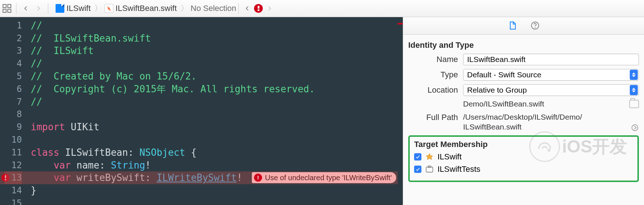 This screenshot has width=644, height=205. Describe the element at coordinates (459, 169) in the screenshot. I see `target-name: ILSwiftTests` at that location.